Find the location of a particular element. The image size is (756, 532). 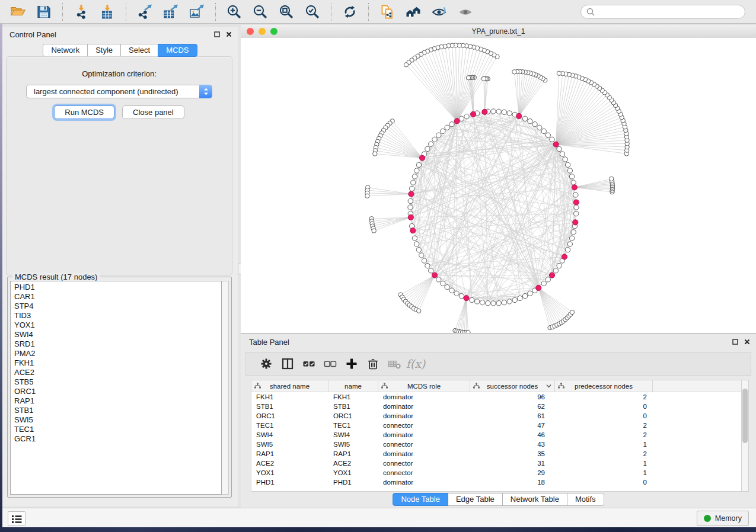

export-table-icon is located at coordinates (171, 12).